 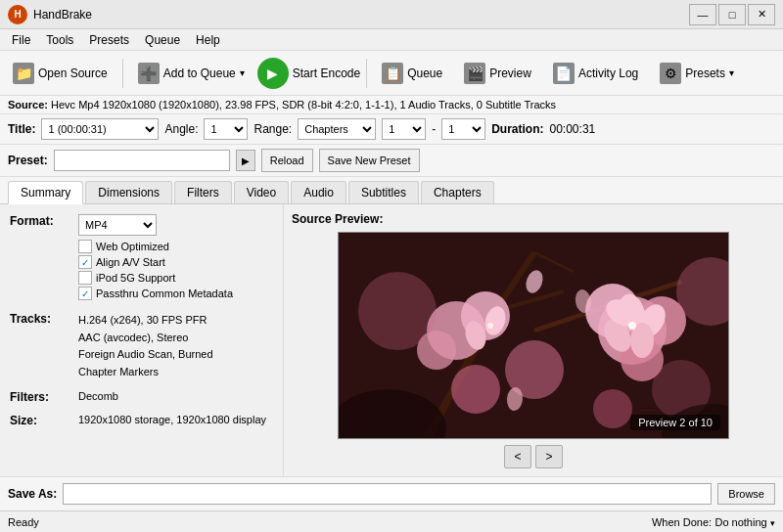 I want to click on title-label: Title:, so click(x=22, y=129).